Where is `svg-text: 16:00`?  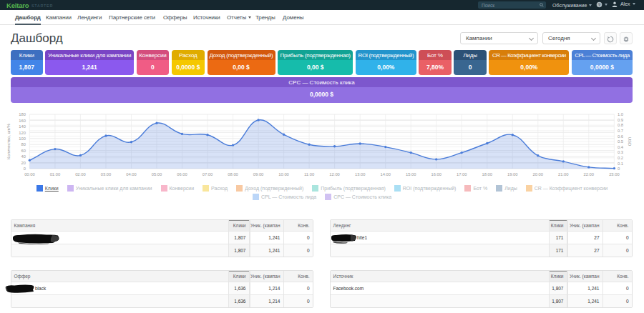
svg-text: 16:00 is located at coordinates (436, 174).